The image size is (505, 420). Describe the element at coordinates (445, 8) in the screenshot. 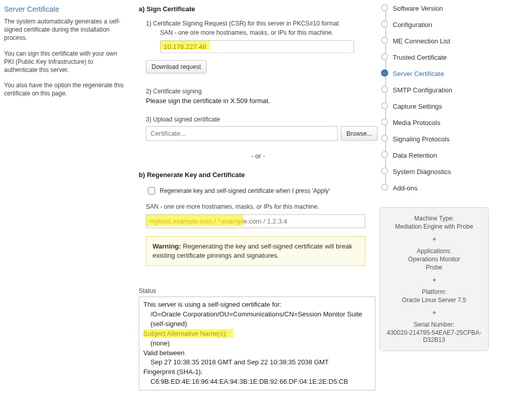

I see `nav-item-software-version: Software Version` at that location.